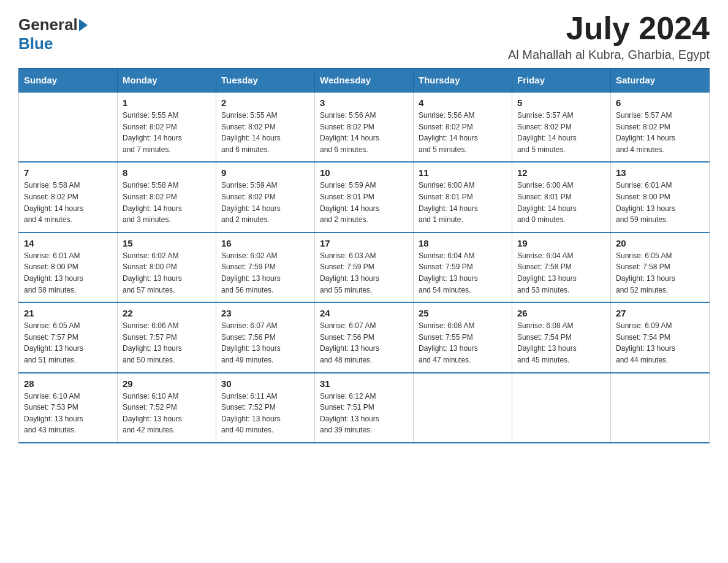  What do you see at coordinates (167, 337) in the screenshot?
I see `day-cell: 22Sunrise: 6:06 AM Sunset: 7:57 PM Dayli…` at bounding box center [167, 337].